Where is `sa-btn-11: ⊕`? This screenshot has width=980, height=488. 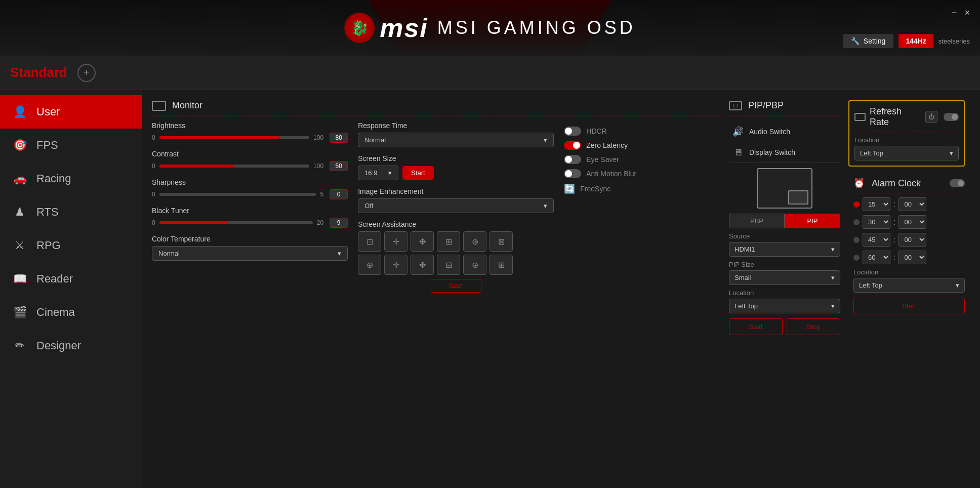
sa-btn-11: ⊕ is located at coordinates (475, 265).